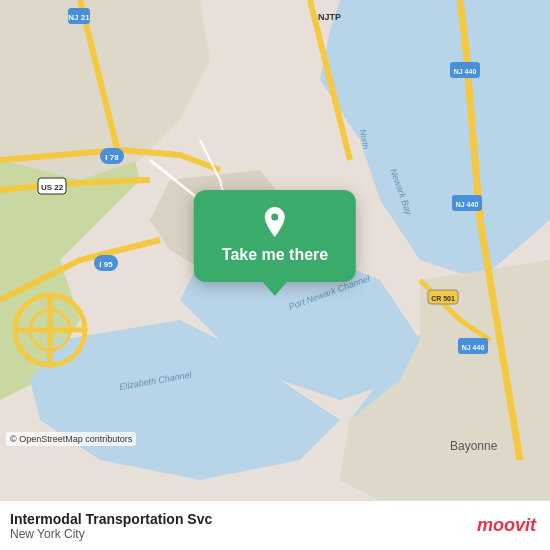 This screenshot has height=550, width=550. I want to click on moovit-text: moovit, so click(506, 526).